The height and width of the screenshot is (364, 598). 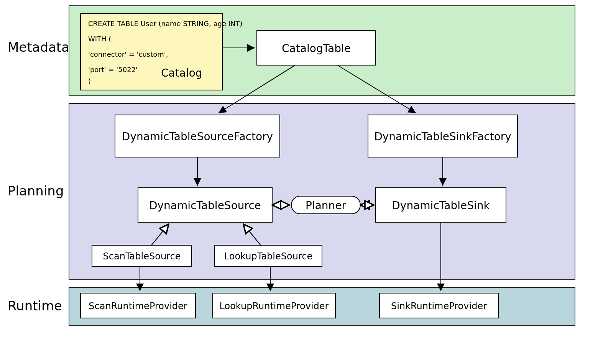 What do you see at coordinates (142, 256) in the screenshot?
I see `text-scansource: ScanTableSource` at bounding box center [142, 256].